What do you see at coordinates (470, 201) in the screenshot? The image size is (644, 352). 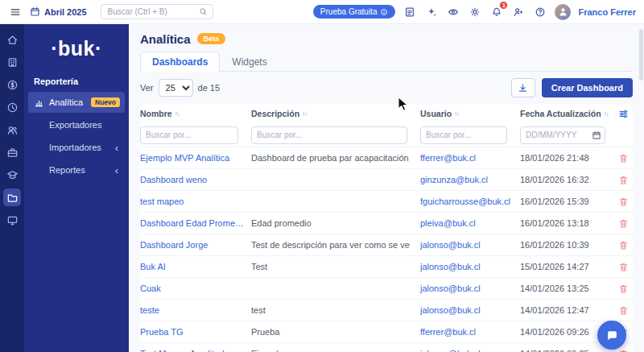 I see `dashboard-user: fguicharrousse@buk.cl` at bounding box center [470, 201].